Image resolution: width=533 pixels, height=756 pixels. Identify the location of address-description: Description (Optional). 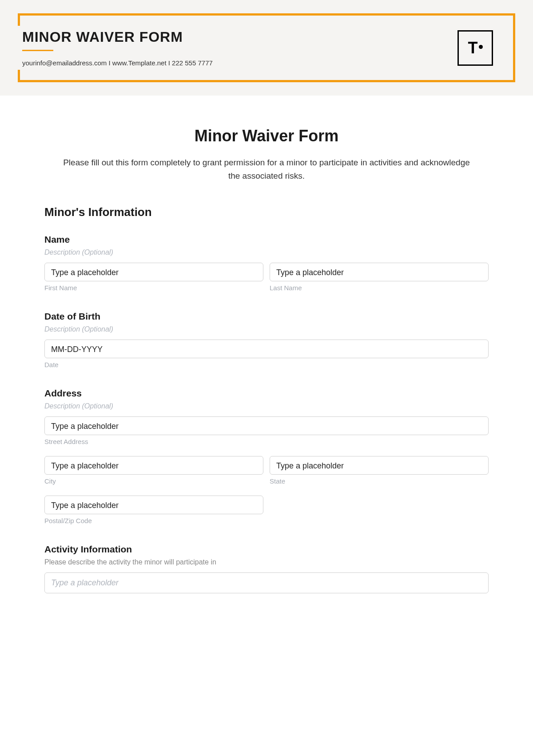
(266, 406).